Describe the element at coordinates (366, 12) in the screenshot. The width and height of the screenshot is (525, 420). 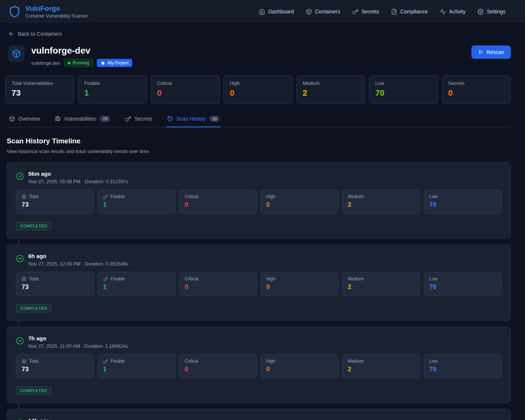
I see `nav-item-secrets: Secrets` at that location.